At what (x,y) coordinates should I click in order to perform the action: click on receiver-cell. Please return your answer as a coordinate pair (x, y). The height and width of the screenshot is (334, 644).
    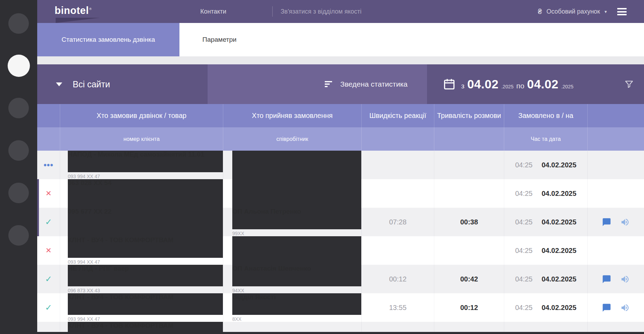
    Looking at the image, I should click on (292, 327).